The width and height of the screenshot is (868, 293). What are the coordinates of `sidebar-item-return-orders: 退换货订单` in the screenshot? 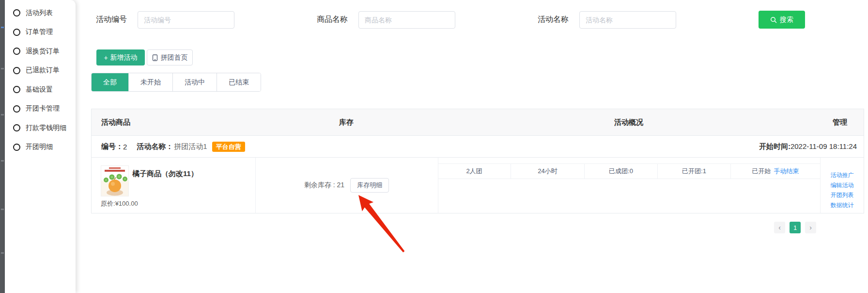 It's located at (40, 51).